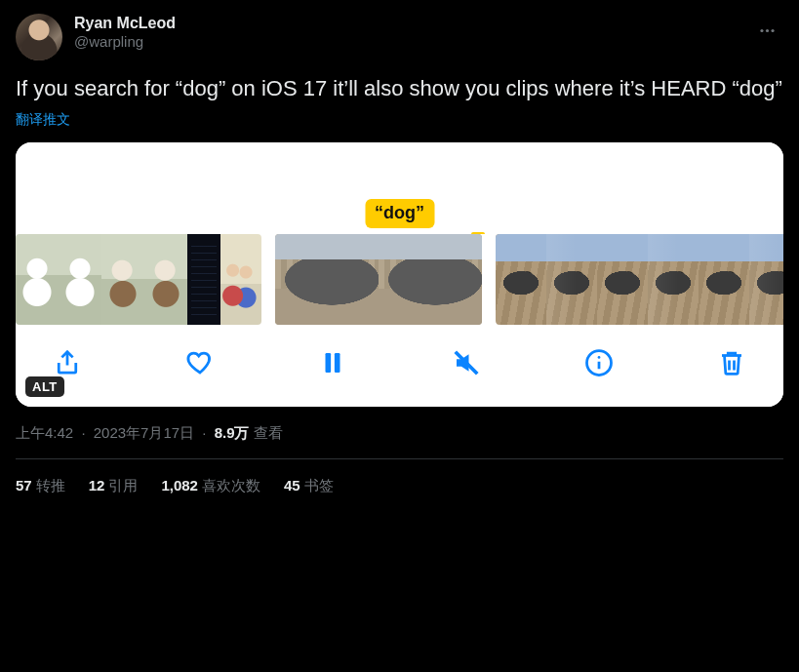  I want to click on tweet-time: 上午4:42, so click(45, 433).